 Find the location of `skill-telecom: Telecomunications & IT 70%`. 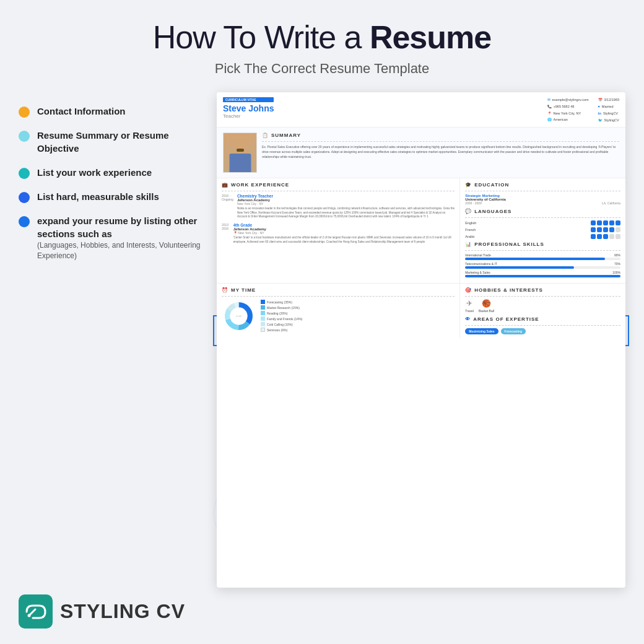

skill-telecom: Telecomunications & IT 70% is located at coordinates (542, 265).